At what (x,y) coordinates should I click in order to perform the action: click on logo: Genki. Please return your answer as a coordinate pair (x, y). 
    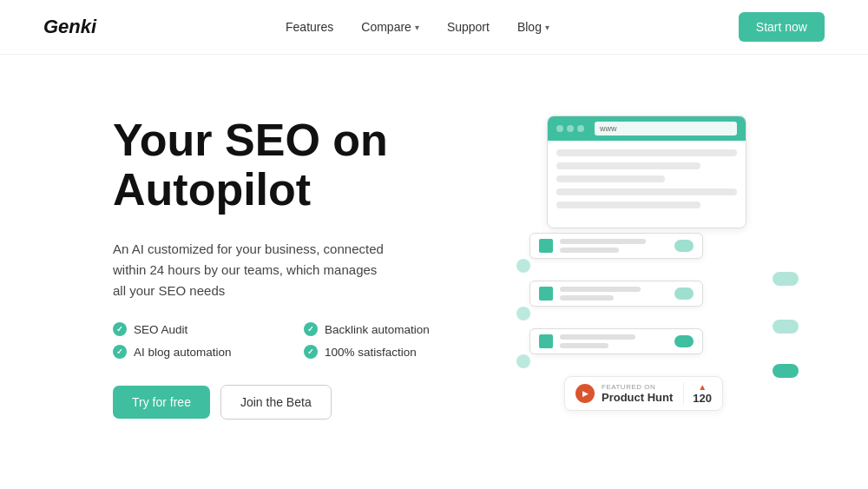
    Looking at the image, I should click on (69, 27).